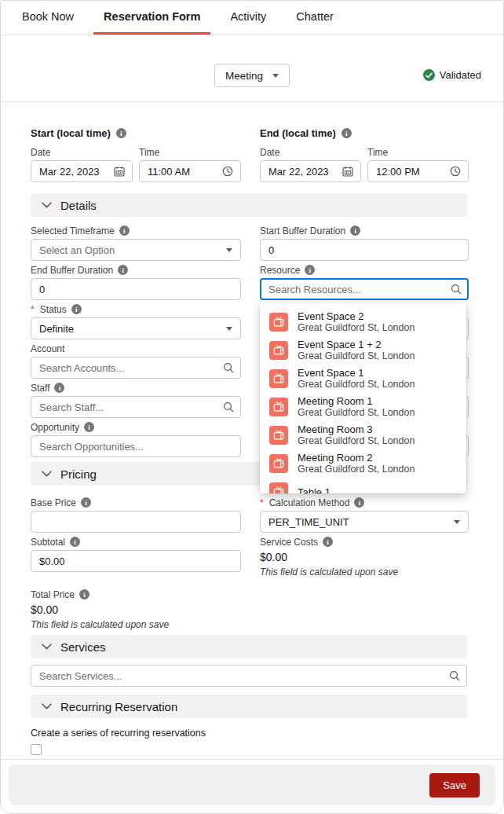  Describe the element at coordinates (36, 750) in the screenshot. I see `recurring-checkbox` at that location.